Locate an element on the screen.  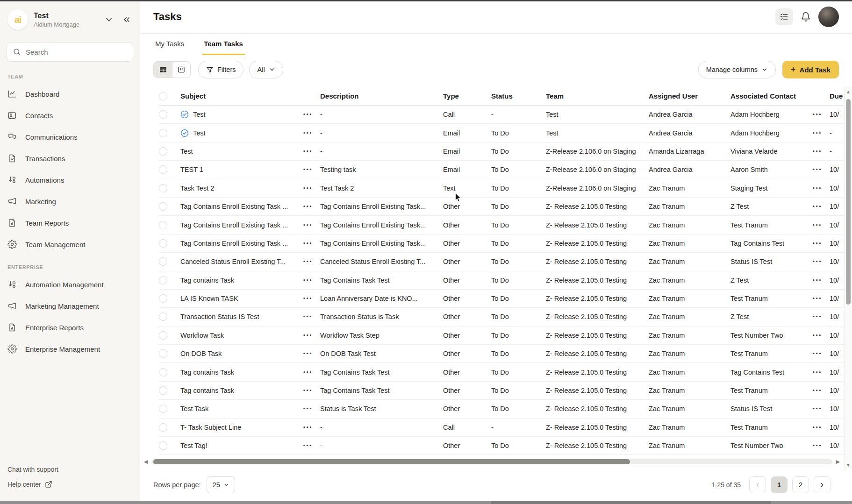
workspace-switcher: ai Test Aidium Mortgage is located at coordinates (70, 16).